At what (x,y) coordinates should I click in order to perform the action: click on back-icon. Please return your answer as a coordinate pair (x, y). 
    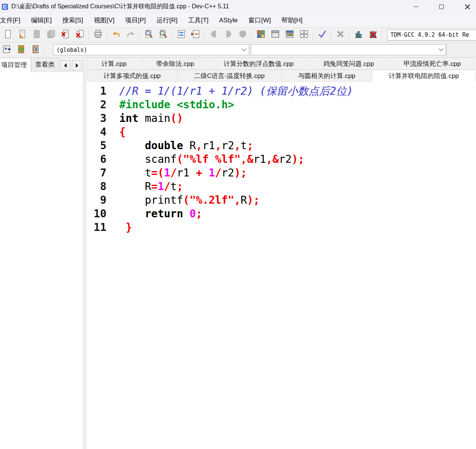
    Looking at the image, I should click on (214, 35).